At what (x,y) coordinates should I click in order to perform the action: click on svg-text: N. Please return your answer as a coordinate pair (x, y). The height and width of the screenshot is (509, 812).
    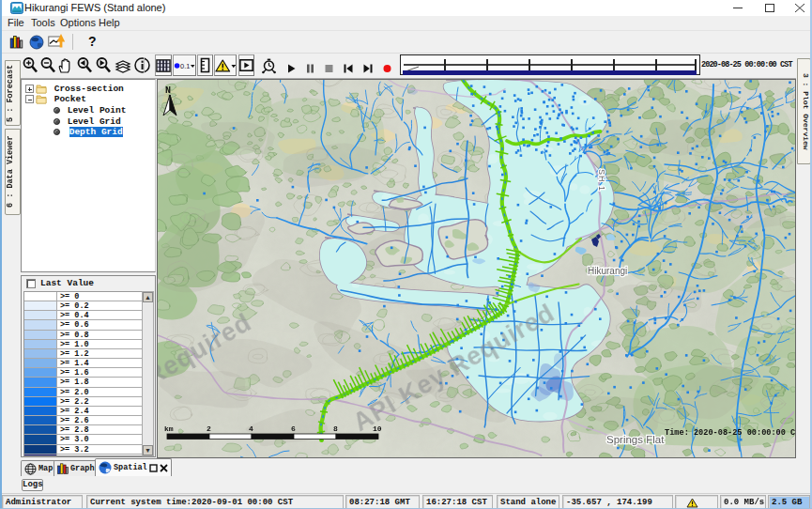
    Looking at the image, I should click on (168, 90).